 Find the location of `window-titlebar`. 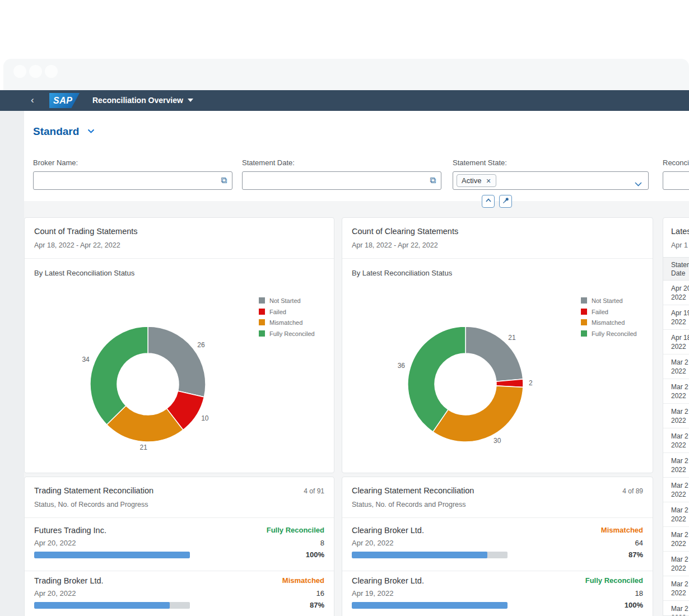

window-titlebar is located at coordinates (346, 74).